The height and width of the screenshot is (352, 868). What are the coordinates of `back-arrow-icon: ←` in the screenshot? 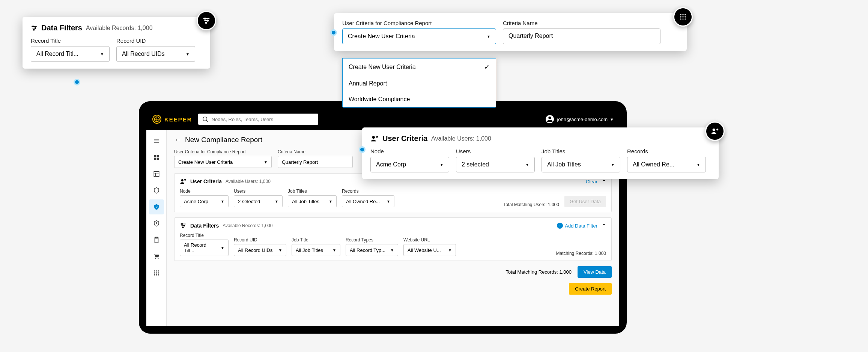 It's located at (178, 140).